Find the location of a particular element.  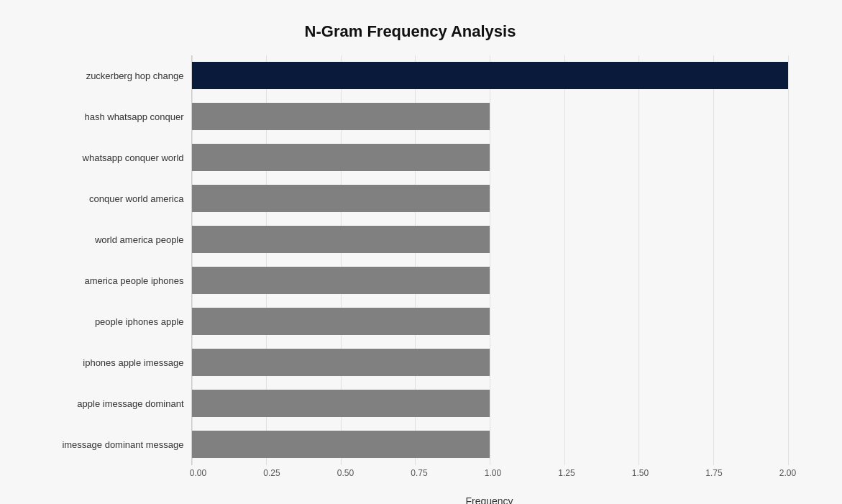

y-label: imessage dominant message is located at coordinates (109, 444).